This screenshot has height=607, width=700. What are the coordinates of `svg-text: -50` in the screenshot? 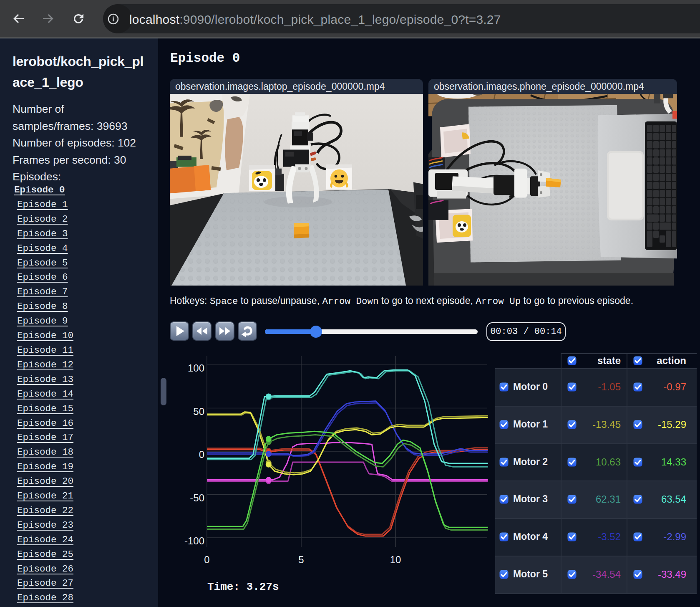 It's located at (197, 498).